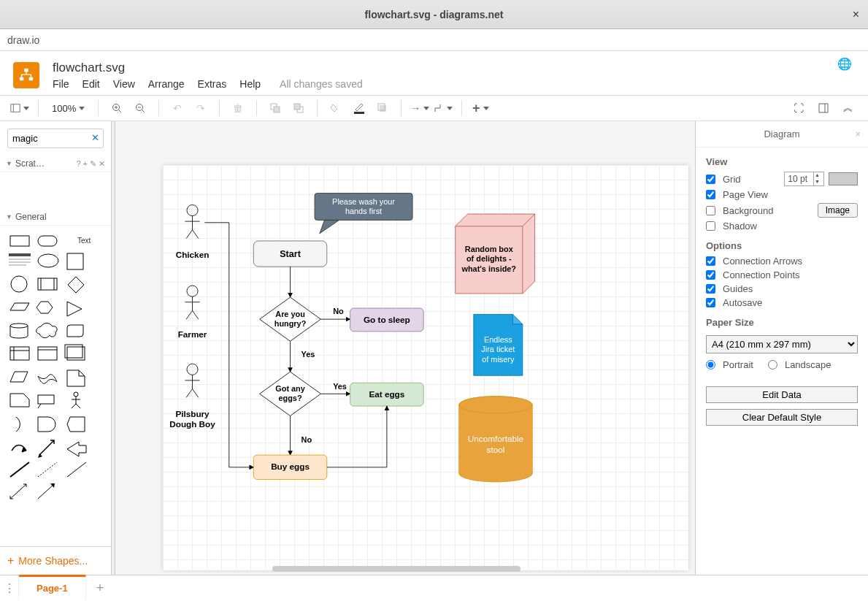 This screenshot has width=868, height=601. I want to click on actor-chicken, so click(192, 221).